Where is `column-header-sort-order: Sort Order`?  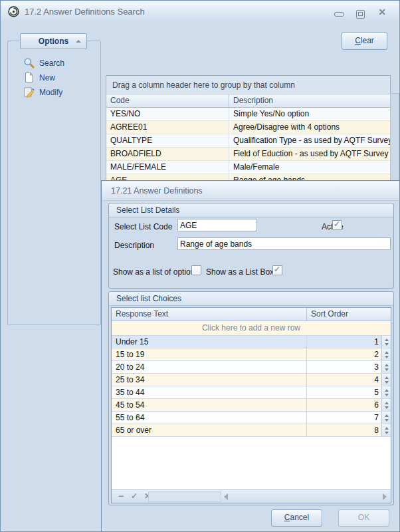 column-header-sort-order: Sort Order is located at coordinates (349, 314).